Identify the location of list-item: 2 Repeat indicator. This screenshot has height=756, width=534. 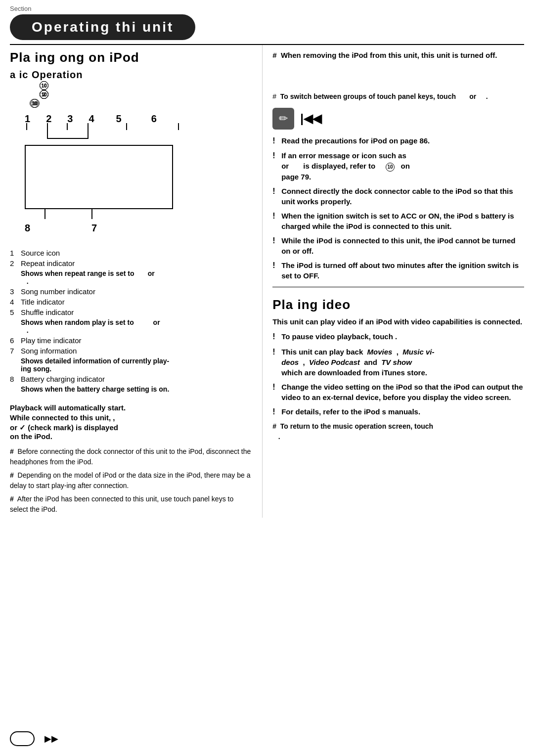
(131, 263).